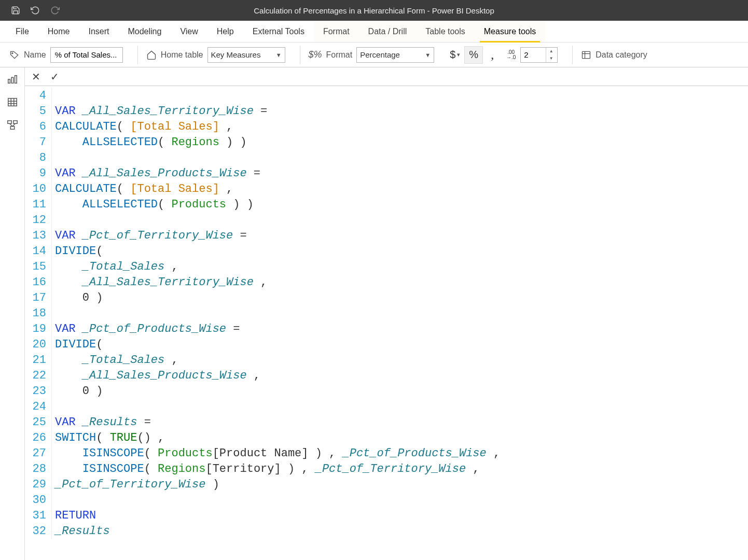 This screenshot has height=560, width=748. What do you see at coordinates (374, 55) in the screenshot?
I see `ribbon-toolbar: Name Home table Key Measures ▼ $% Format…` at bounding box center [374, 55].